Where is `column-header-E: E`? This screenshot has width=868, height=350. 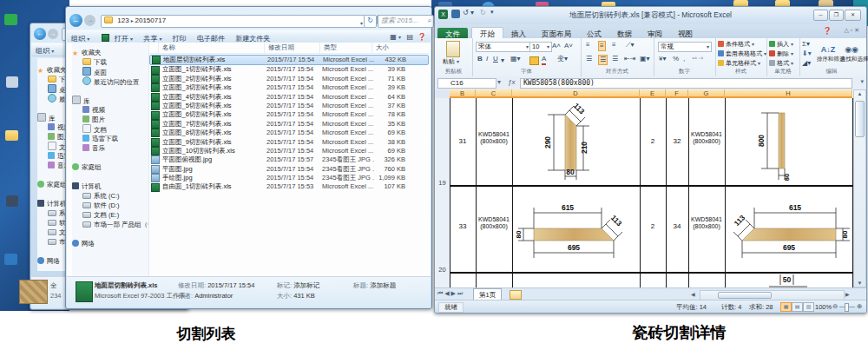 column-header-E: E is located at coordinates (653, 94).